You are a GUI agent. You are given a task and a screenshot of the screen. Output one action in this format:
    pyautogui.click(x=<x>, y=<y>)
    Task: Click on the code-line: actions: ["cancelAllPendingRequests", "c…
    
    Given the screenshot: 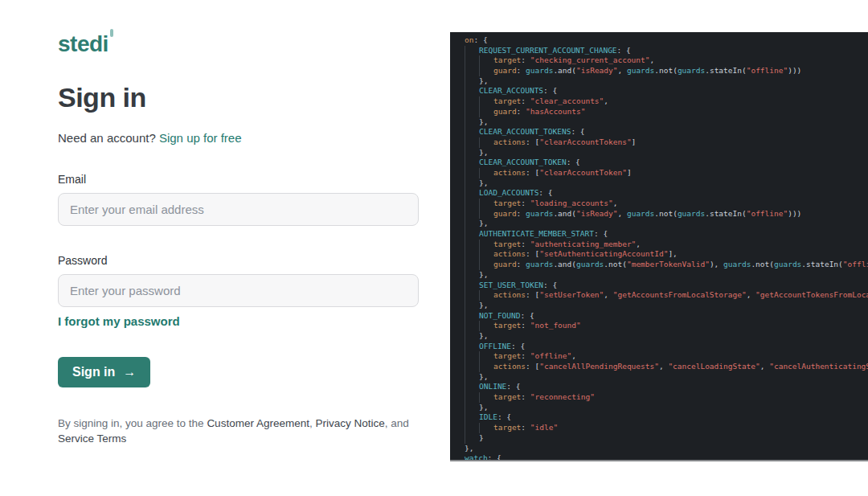 What is the action you would take?
    pyautogui.click(x=666, y=367)
    